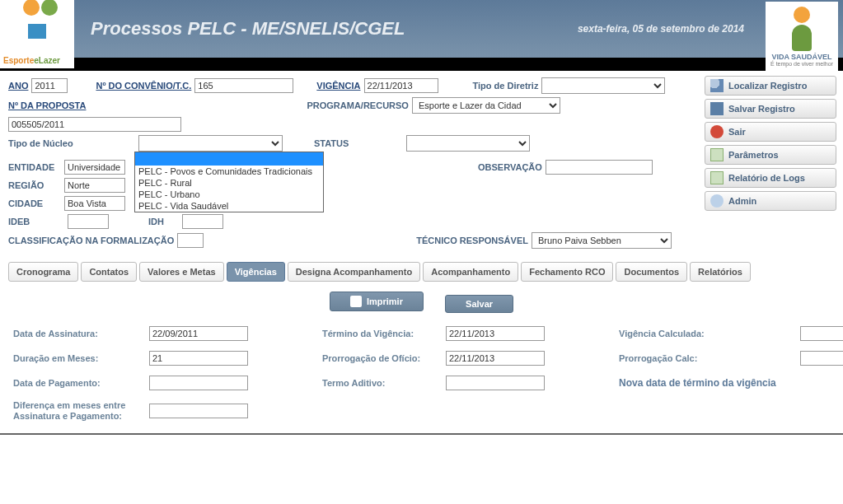 Image resolution: width=843 pixels, height=504 pixels. I want to click on prorrog-oficio-input, so click(495, 358).